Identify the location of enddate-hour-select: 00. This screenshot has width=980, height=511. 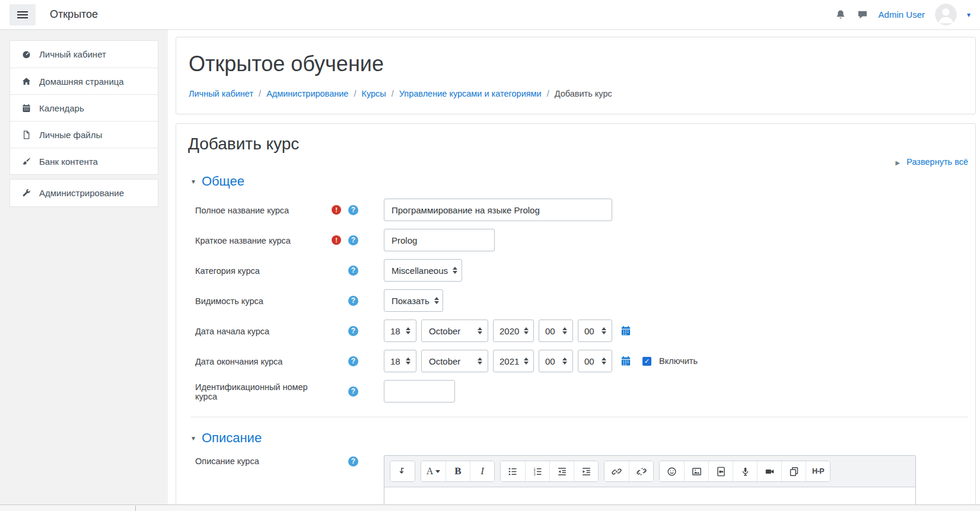
(556, 361).